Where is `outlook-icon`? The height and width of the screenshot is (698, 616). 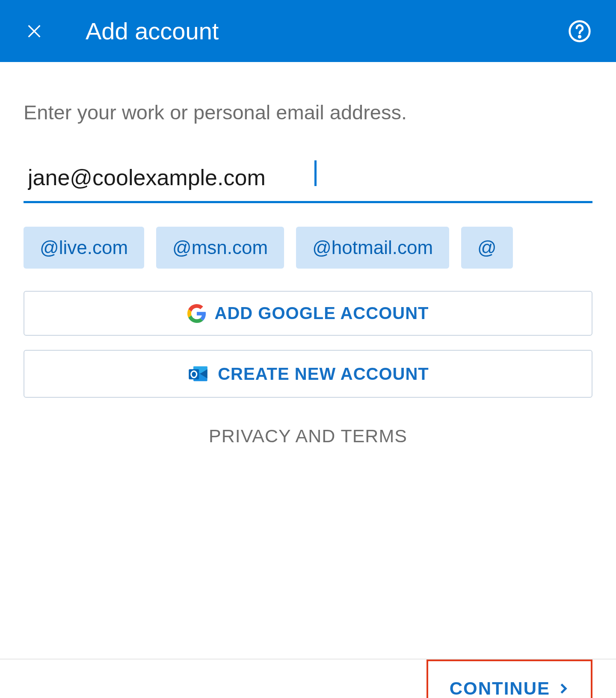 outlook-icon is located at coordinates (198, 374).